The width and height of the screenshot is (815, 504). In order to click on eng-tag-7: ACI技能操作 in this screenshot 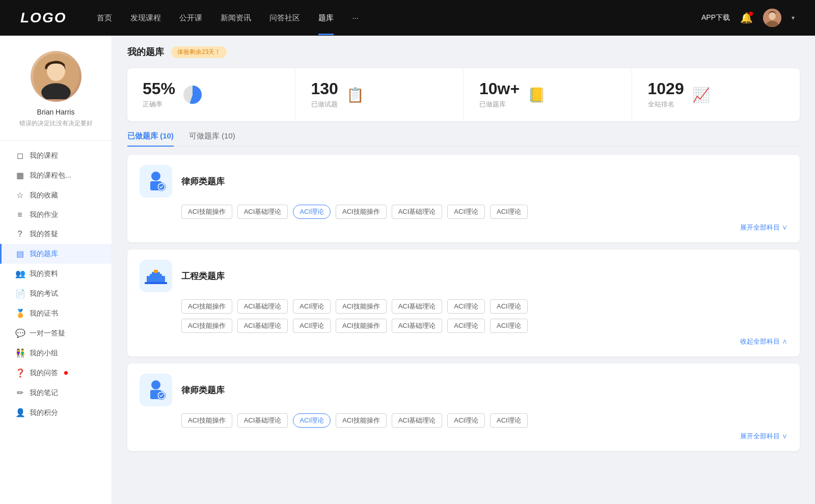, I will do `click(207, 326)`.